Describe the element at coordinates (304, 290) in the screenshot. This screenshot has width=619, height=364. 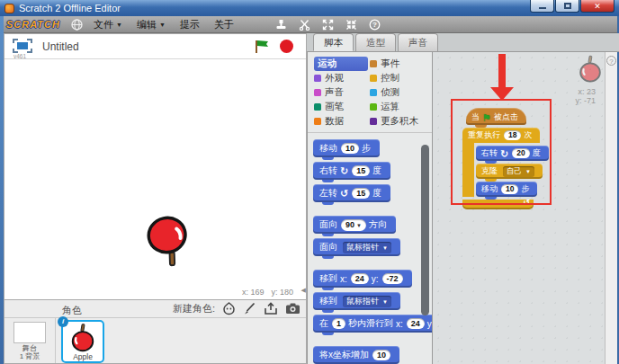
I see `collapse-stage-icon: ◀` at that location.